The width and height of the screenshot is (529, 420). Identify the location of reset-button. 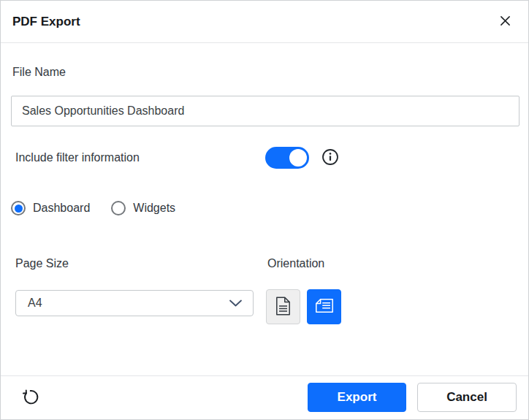
(30, 398).